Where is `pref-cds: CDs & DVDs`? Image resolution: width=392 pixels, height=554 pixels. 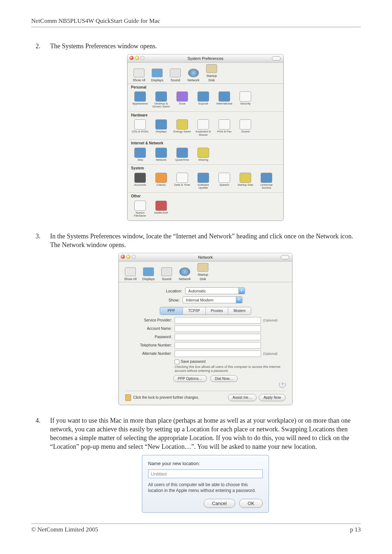
pref-cds: CDs & DVDs is located at coordinates (140, 128).